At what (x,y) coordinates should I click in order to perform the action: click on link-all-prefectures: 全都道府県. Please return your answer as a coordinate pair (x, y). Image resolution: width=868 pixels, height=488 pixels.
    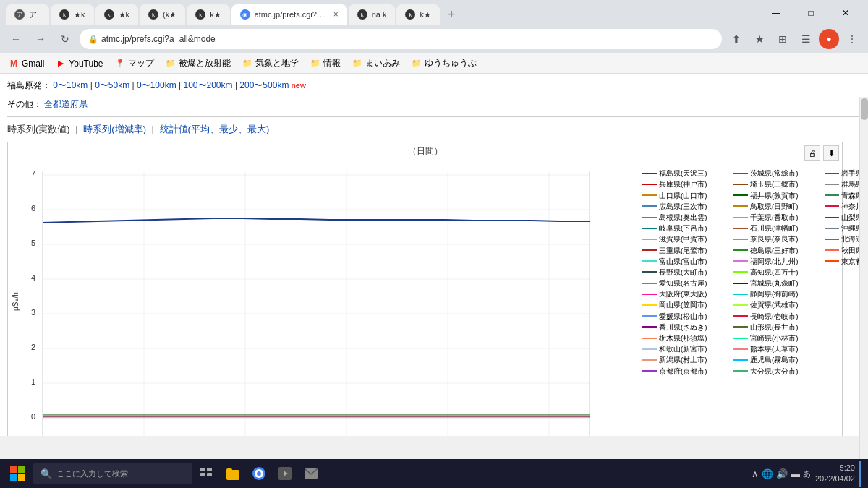
    Looking at the image, I should click on (66, 104).